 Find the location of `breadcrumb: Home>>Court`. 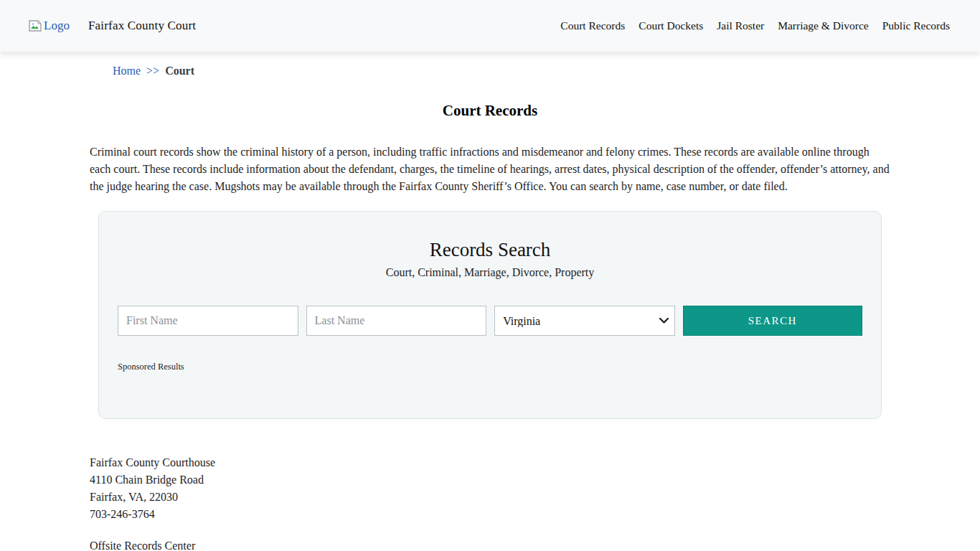

breadcrumb: Home>>Court is located at coordinates (547, 71).